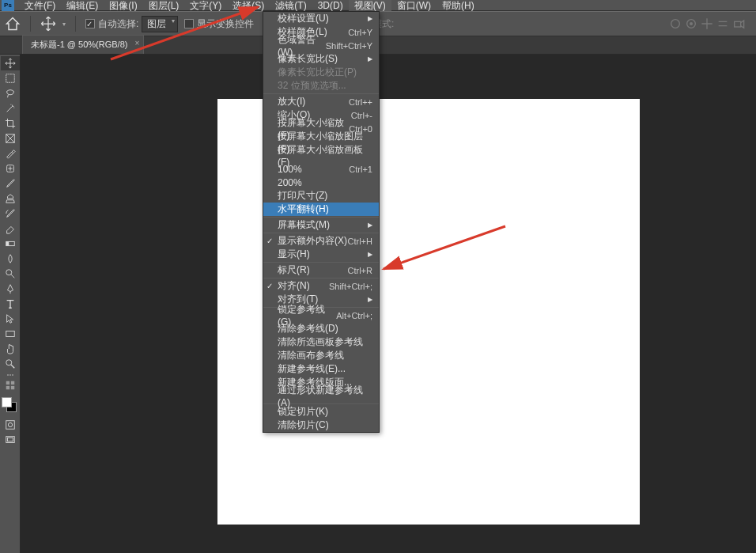 The image size is (756, 553). What do you see at coordinates (321, 209) in the screenshot?
I see `menu-item: 水平翻转(H)` at bounding box center [321, 209].